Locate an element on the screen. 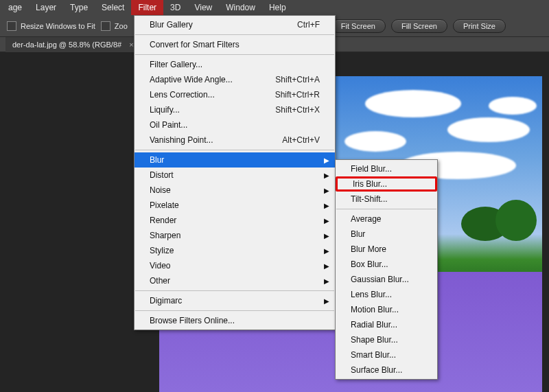 The height and width of the screenshot is (392, 549). menuitem-field-blur: Field Blur... is located at coordinates (386, 169).